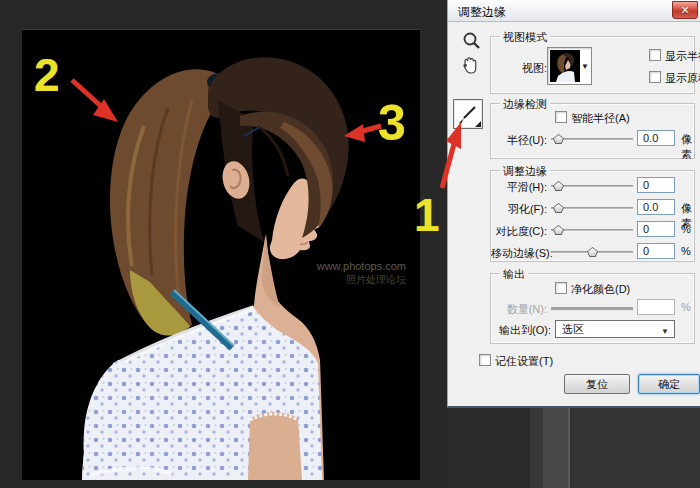  I want to click on watermark-url: www.photops.com, so click(362, 266).